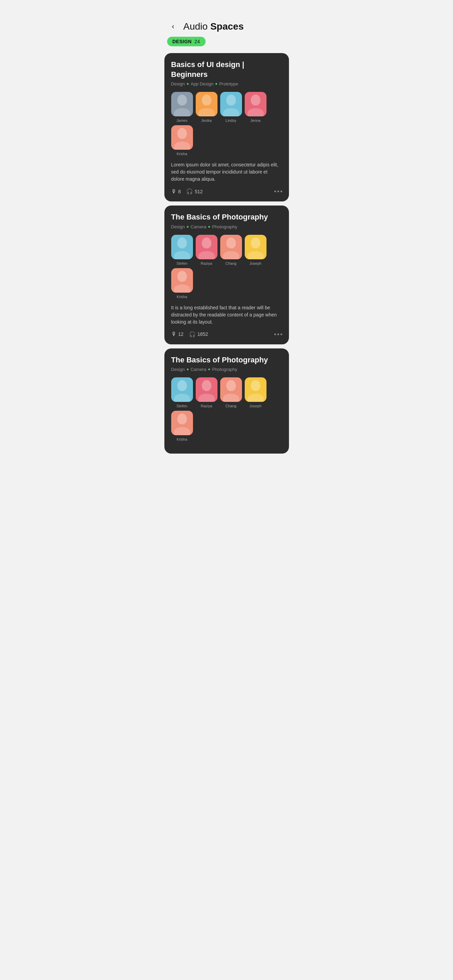 The image size is (453, 980). What do you see at coordinates (256, 120) in the screenshot?
I see `avatar-name-jenna: Jenna` at bounding box center [256, 120].